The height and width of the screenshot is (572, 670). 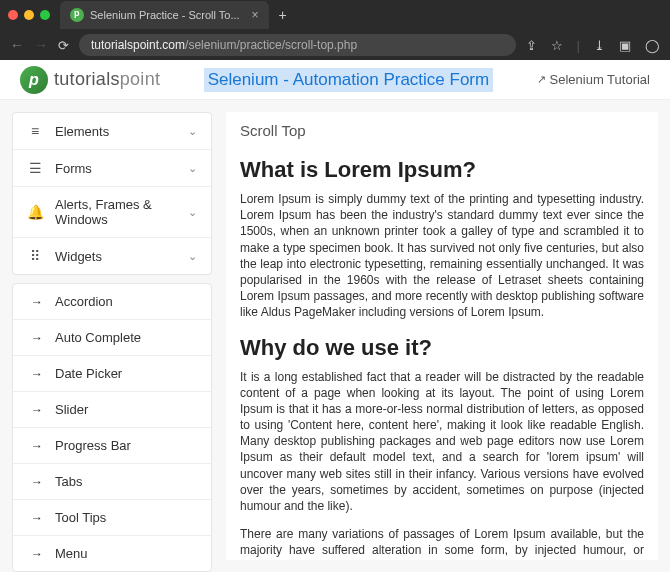 I want to click on sidebar-sub-progressbar: →Progress Bar, so click(x=112, y=446).